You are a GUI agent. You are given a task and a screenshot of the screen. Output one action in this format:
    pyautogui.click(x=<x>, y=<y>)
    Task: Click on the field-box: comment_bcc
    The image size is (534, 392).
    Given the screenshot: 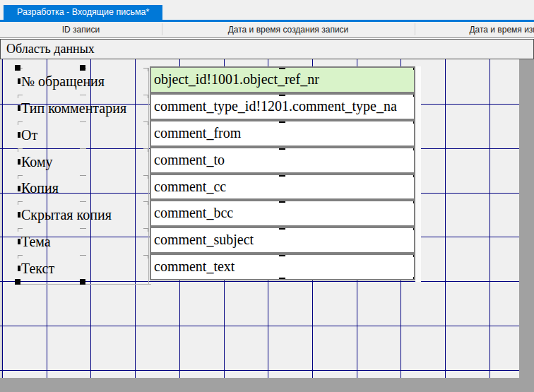 What is the action you would take?
    pyautogui.click(x=283, y=213)
    